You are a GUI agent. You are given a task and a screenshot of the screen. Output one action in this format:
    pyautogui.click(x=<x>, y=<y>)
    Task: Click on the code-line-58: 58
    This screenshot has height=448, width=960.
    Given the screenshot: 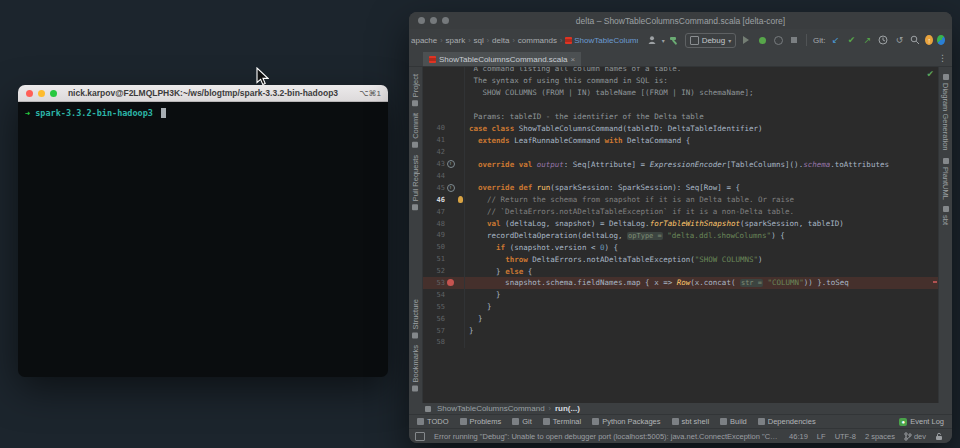 What is the action you would take?
    pyautogui.click(x=680, y=342)
    